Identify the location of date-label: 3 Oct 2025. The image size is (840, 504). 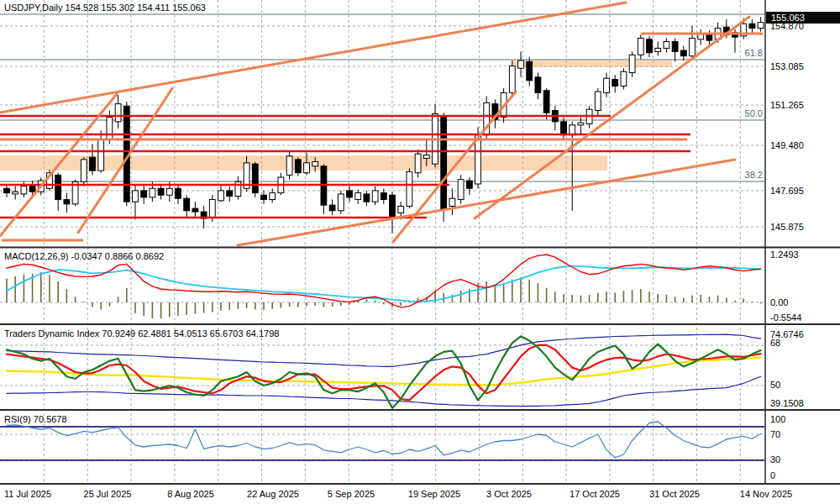
(509, 494).